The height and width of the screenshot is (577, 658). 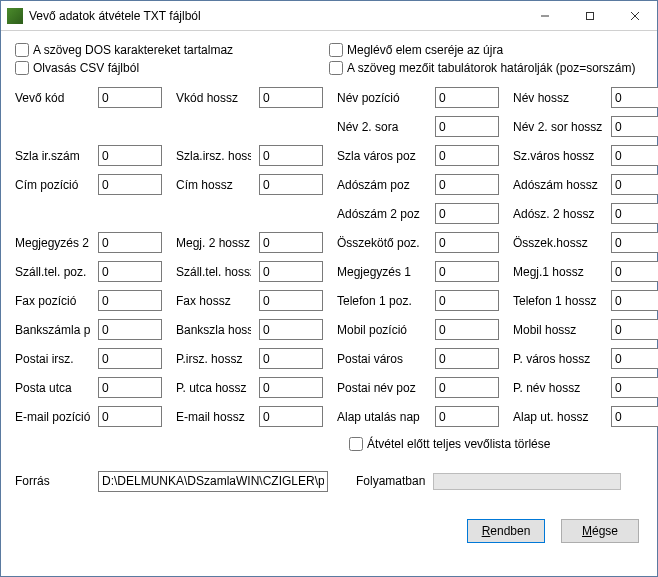 I want to click on inp-megj2, so click(x=130, y=242).